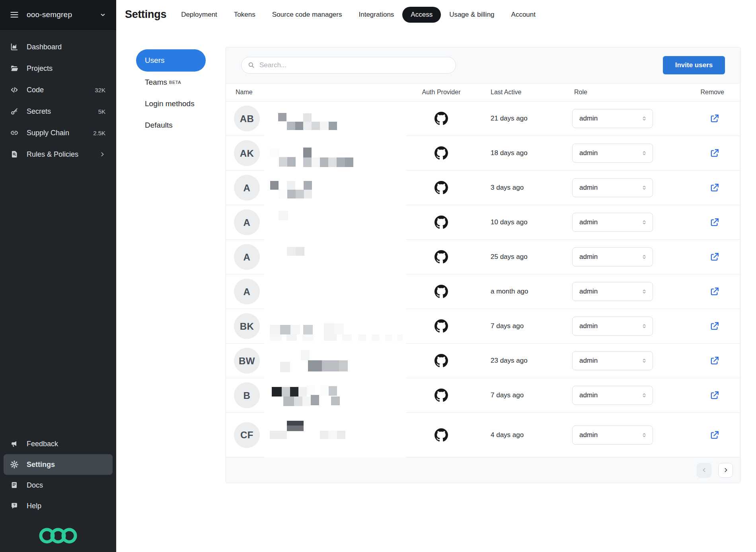 Image resolution: width=756 pixels, height=552 pixels. Describe the element at coordinates (58, 475) in the screenshot. I see `sidebar-bottom-nav: Feedback Settings Docs Help` at that location.